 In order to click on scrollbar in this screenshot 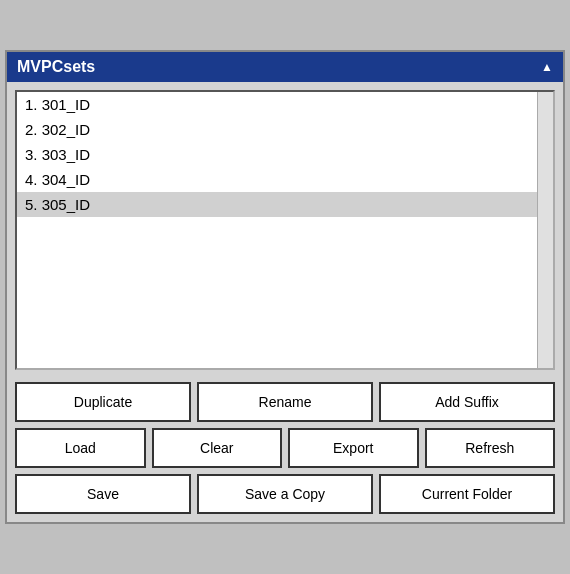, I will do `click(545, 230)`.